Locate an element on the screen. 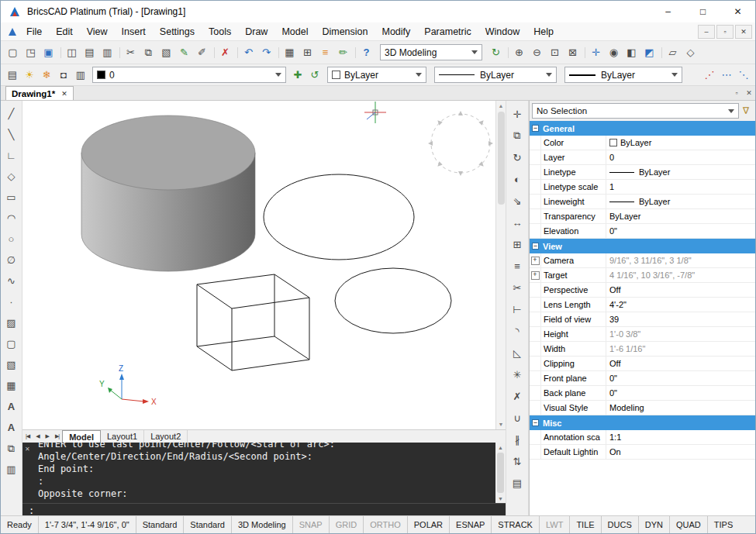 The height and width of the screenshot is (534, 756). assembly-button: ◇ is located at coordinates (690, 53).